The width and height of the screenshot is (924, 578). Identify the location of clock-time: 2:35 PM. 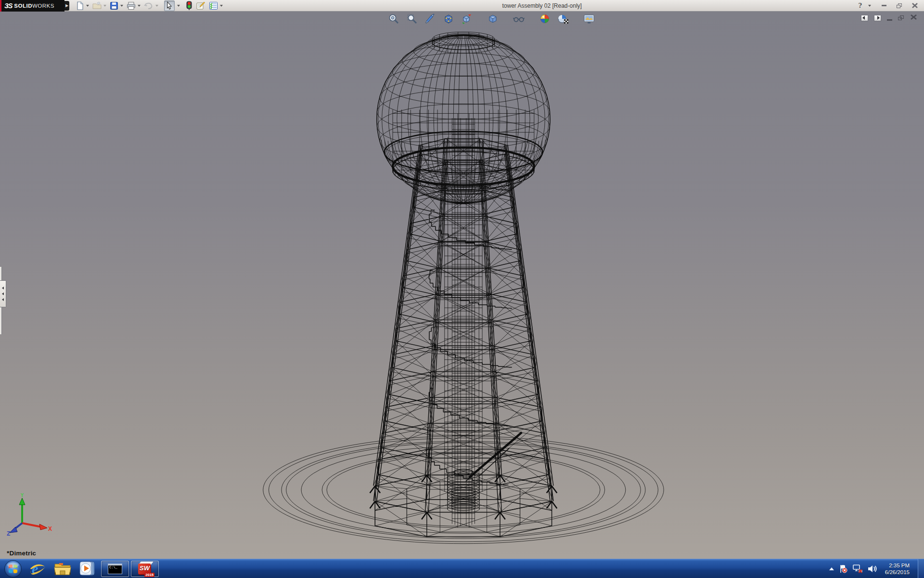
(897, 565).